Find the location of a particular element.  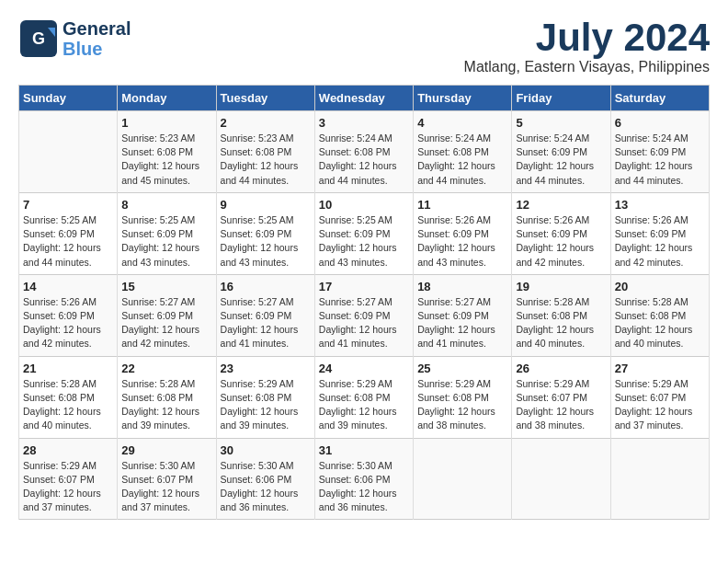

table-cell: 2Sunrise: 5:23 AM Sunset: 6:08 PM Daylig… is located at coordinates (265, 153).